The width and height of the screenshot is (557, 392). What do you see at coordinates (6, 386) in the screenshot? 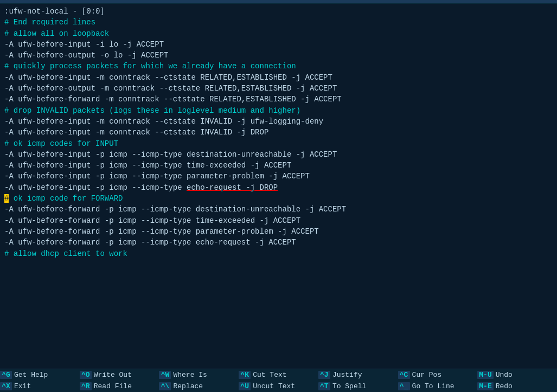
I see `shortcut-key: ^X` at bounding box center [6, 386].